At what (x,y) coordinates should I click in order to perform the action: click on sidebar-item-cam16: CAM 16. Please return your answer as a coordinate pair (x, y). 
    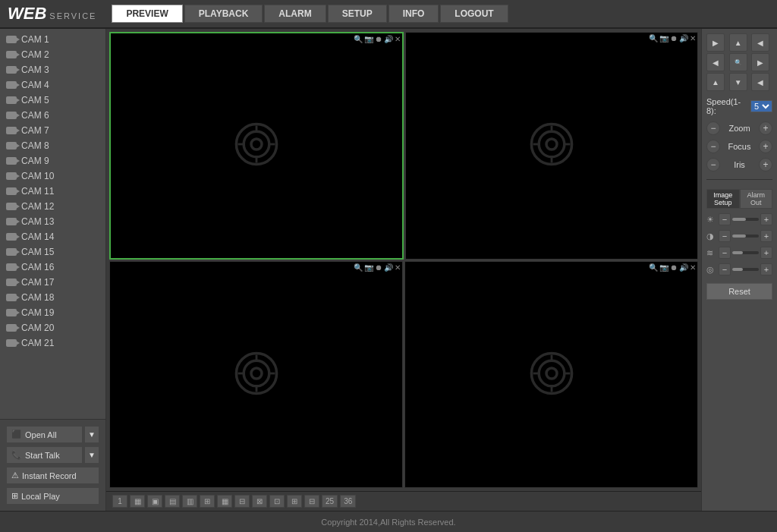
    Looking at the image, I should click on (53, 267).